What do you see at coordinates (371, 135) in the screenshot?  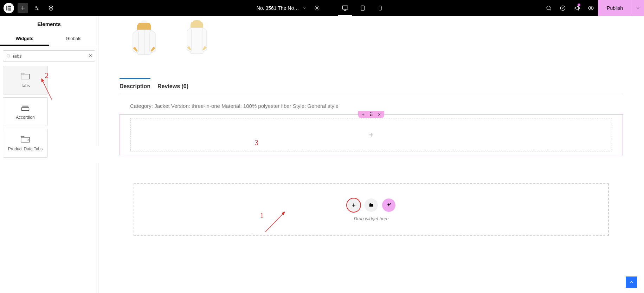 I see `add-widget-button: +` at bounding box center [371, 135].